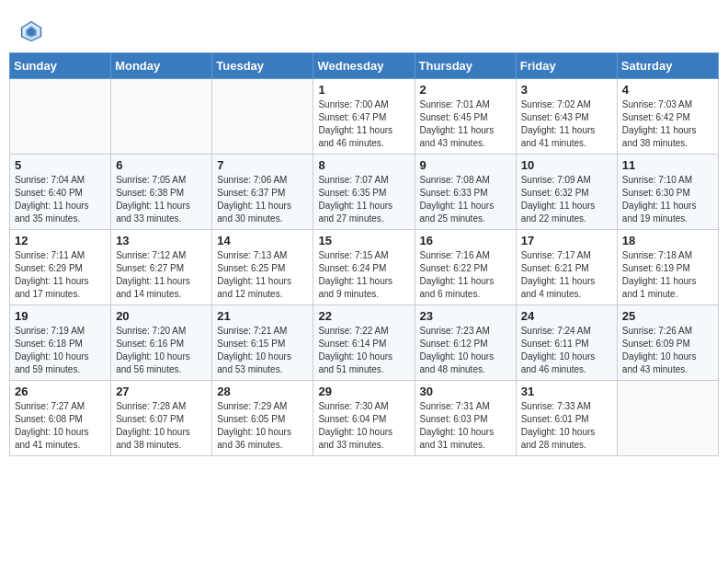  What do you see at coordinates (263, 419) in the screenshot?
I see `calendar-cell: 28Sunrise: 7:29 AM Sunset: 6:05 PM Dayli…` at bounding box center [263, 419].